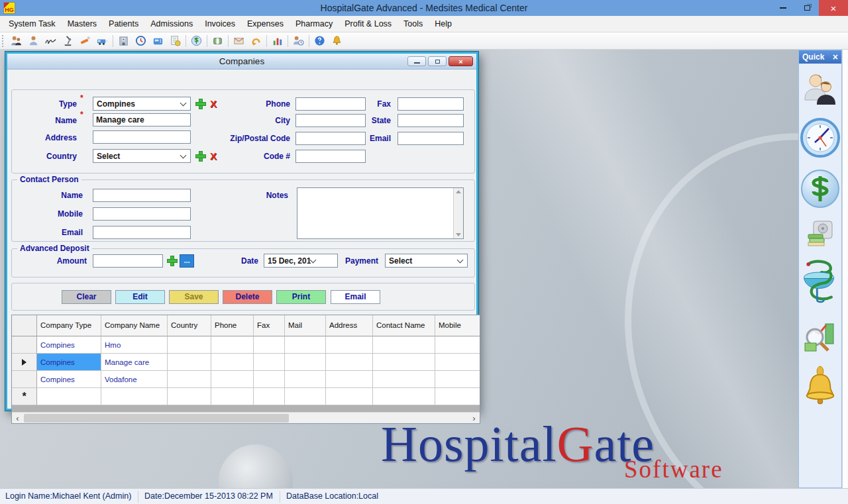  Describe the element at coordinates (123, 24) in the screenshot. I see `menu-patients: Patients` at that location.